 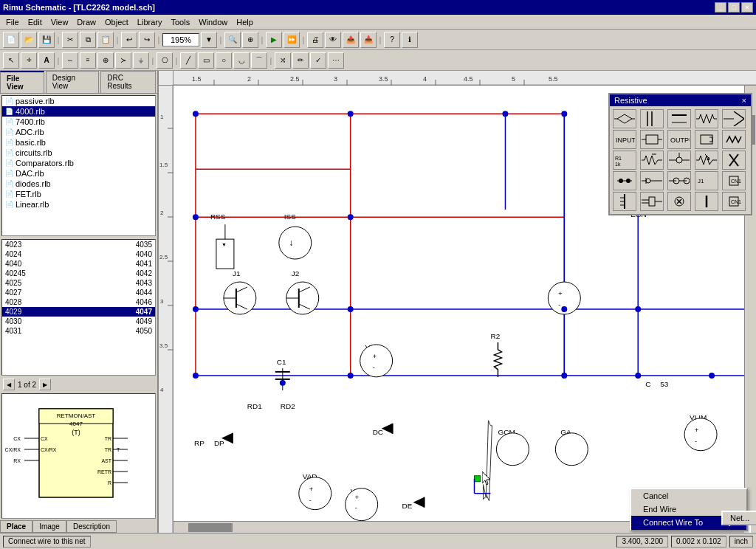 What do you see at coordinates (22, 82) in the screenshot?
I see `tab-file-view: File View` at bounding box center [22, 82].